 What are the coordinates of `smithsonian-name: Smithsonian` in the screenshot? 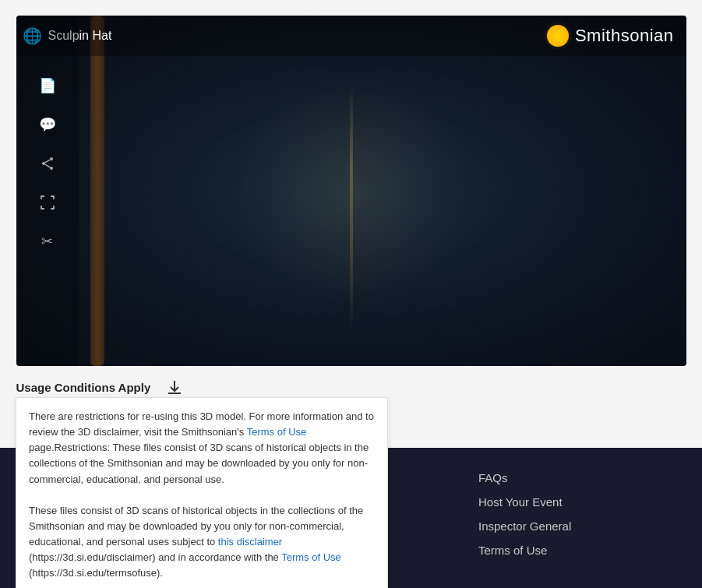 It's located at (625, 36).